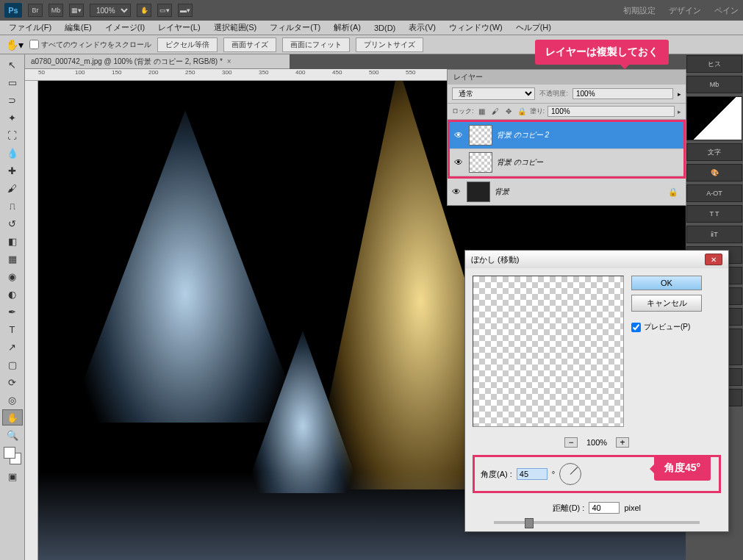 The height and width of the screenshot is (560, 743). I want to click on font-panel: A-OT, so click(714, 193).